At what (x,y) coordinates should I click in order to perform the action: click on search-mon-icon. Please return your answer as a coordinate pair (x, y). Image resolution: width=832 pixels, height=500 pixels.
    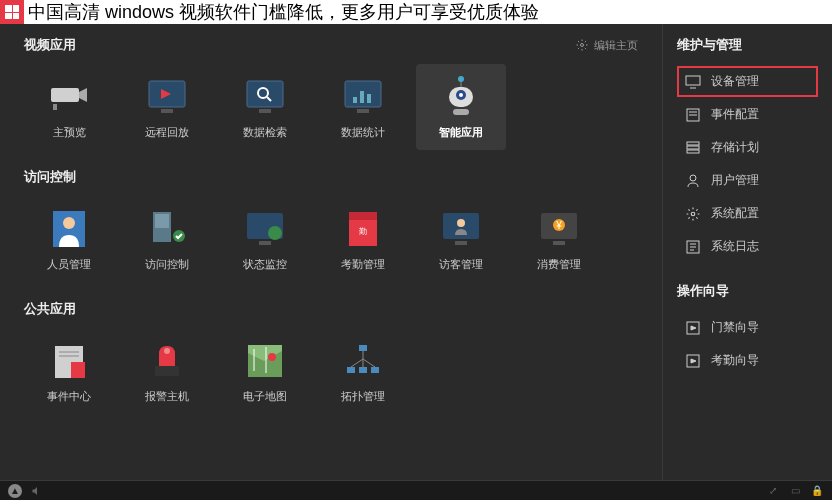
    Looking at the image, I should click on (265, 97).